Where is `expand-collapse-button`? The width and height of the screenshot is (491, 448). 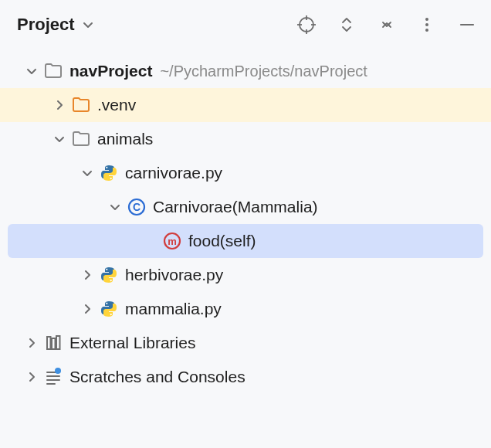 expand-collapse-button is located at coordinates (347, 25).